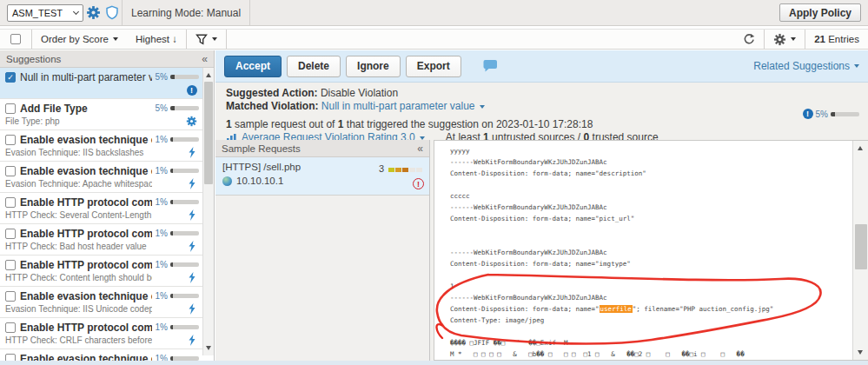 The image size is (868, 365). I want to click on export-button: Export, so click(434, 66).